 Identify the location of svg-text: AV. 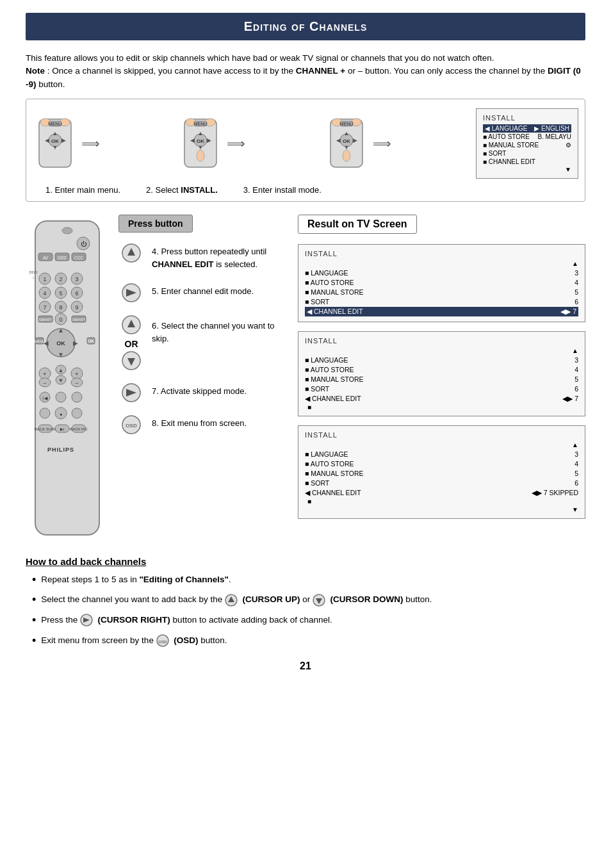
(46, 258).